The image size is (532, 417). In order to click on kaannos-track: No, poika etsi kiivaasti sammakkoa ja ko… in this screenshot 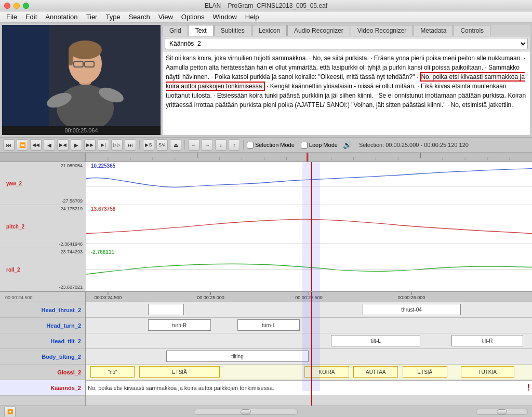, I will do `click(309, 387)`.